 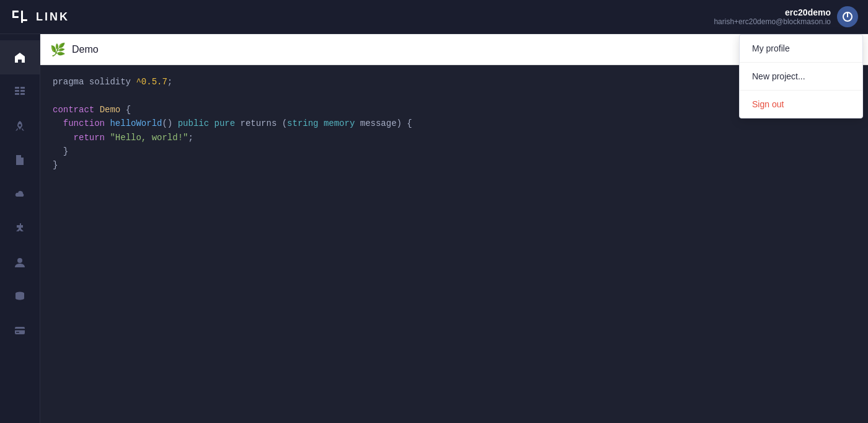 What do you see at coordinates (86, 50) in the screenshot?
I see `project-name: Demo` at bounding box center [86, 50].